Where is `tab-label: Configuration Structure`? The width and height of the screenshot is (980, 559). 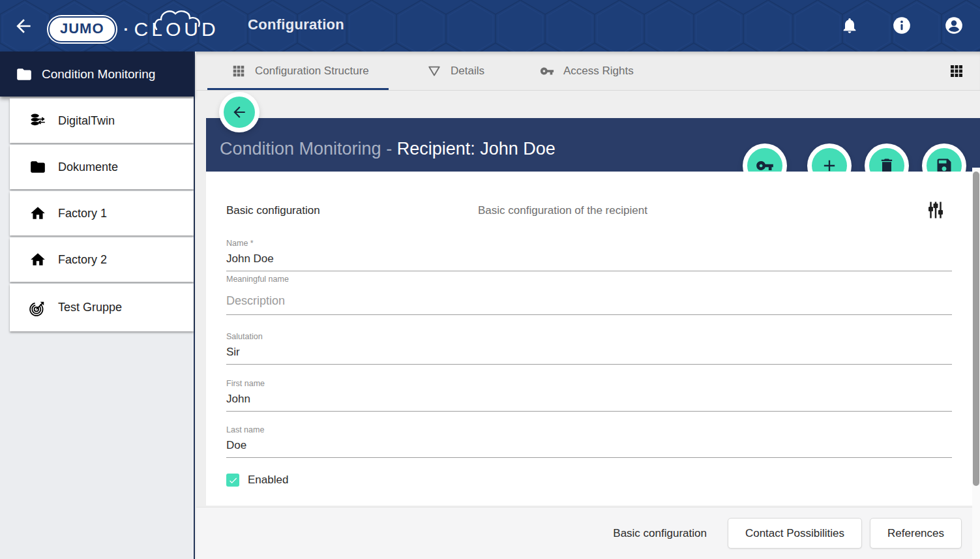
tab-label: Configuration Structure is located at coordinates (312, 71).